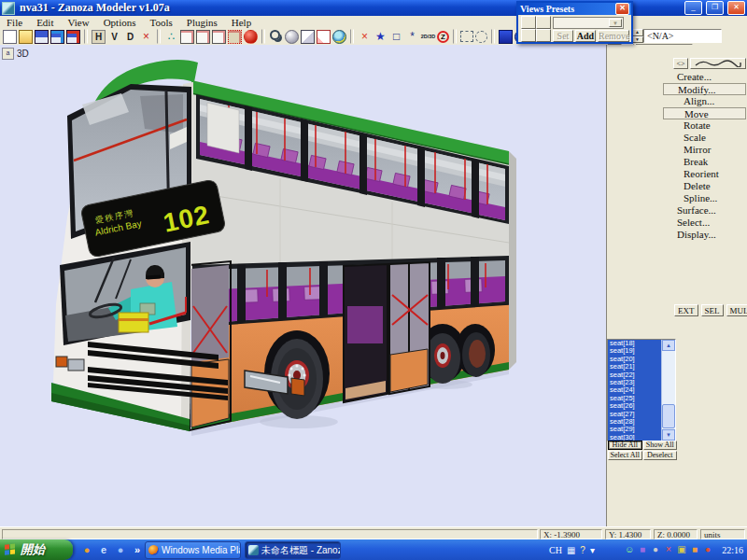 The image size is (747, 560). What do you see at coordinates (583, 551) in the screenshot?
I see `help-icon: ?` at bounding box center [583, 551].